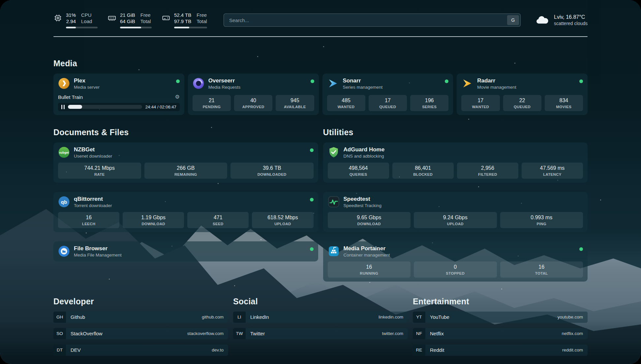 The image size is (641, 364). Describe the element at coordinates (198, 83) in the screenshot. I see `overseerr-icon` at that location.